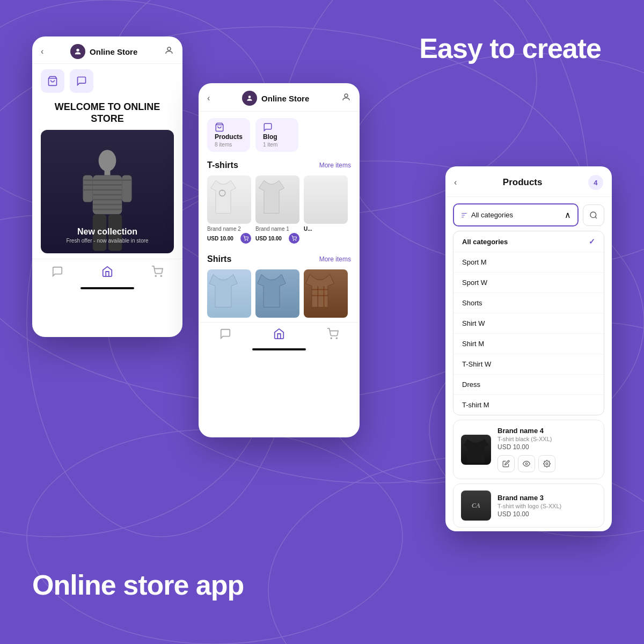  What do you see at coordinates (229, 209) in the screenshot?
I see `product-card-1: Brand name 2 USD 10.00` at bounding box center [229, 209].